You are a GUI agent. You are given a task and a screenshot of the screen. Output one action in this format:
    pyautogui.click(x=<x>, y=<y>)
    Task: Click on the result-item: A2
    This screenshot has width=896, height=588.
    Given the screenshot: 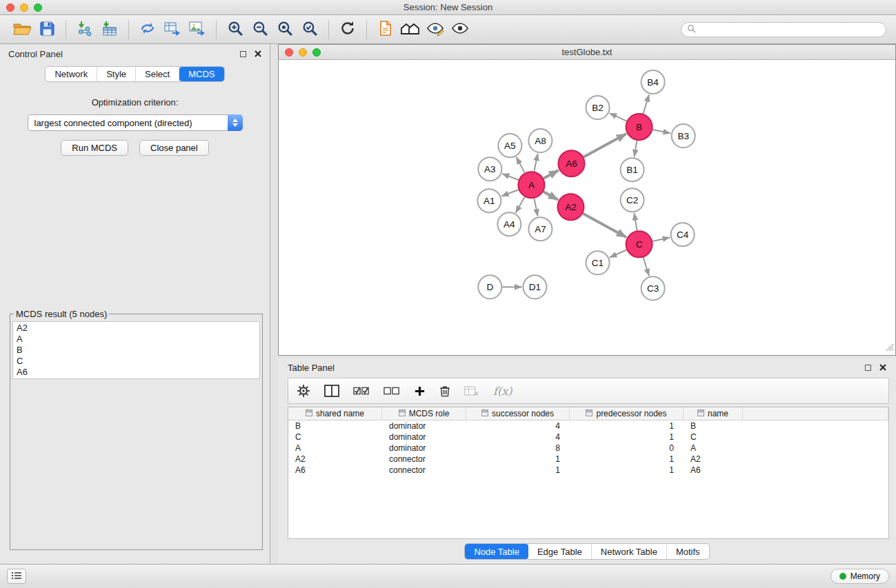 What is the action you would take?
    pyautogui.click(x=137, y=328)
    